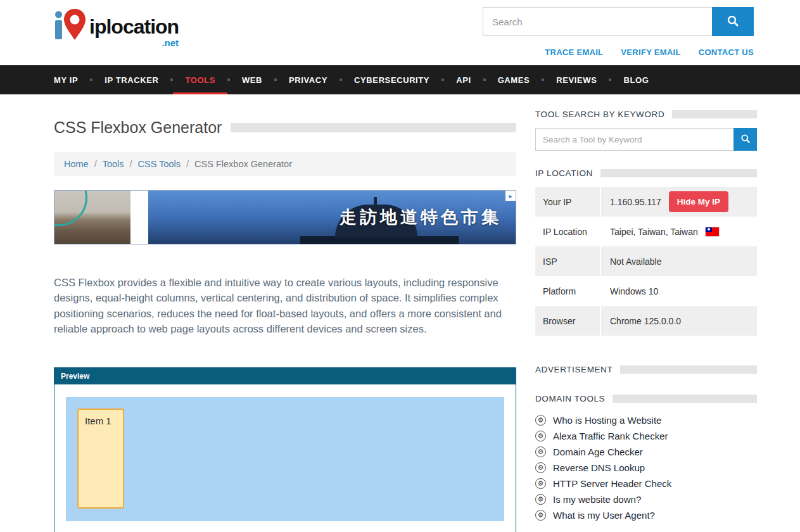  I want to click on your-ip-value: 1.160.95.117, so click(636, 202).